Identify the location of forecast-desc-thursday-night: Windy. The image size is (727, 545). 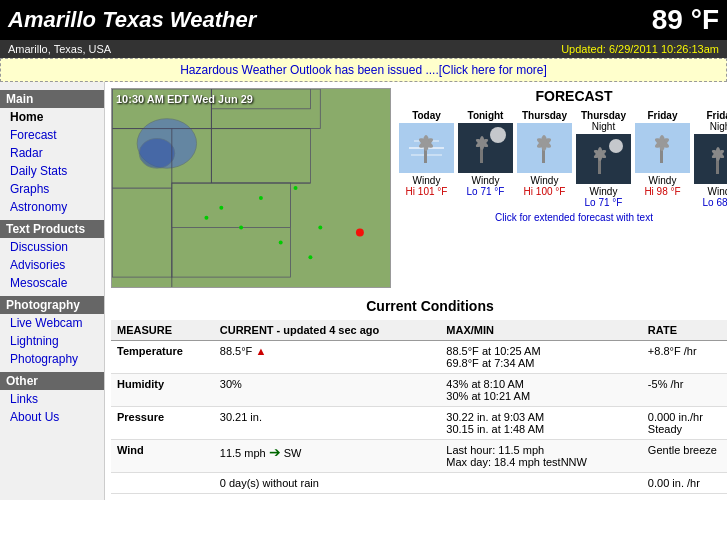
(604, 192).